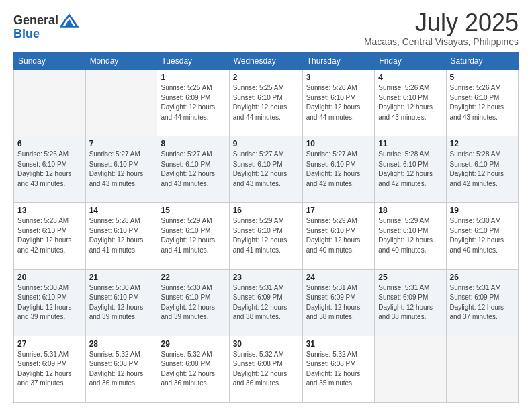 The width and height of the screenshot is (532, 411). Describe the element at coordinates (410, 103) in the screenshot. I see `table-row: 4Sunrise: 5:26 AMSunset: 6:10 PMDaylight…` at that location.